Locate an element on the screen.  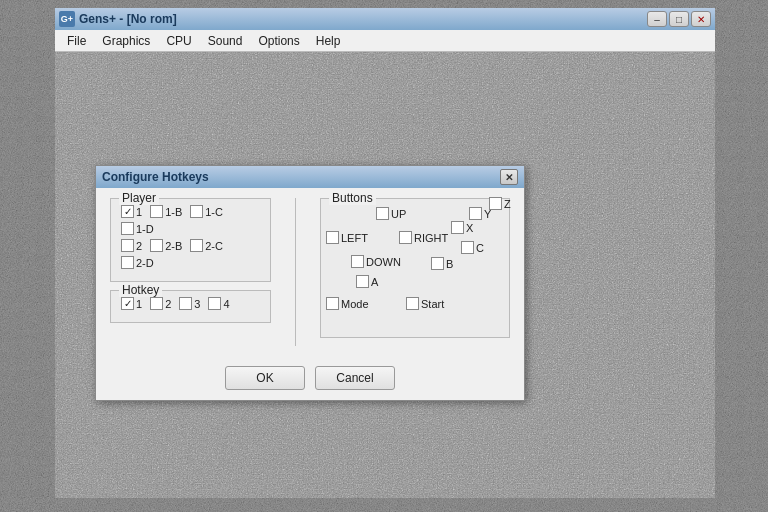
buttons-section: Buttons UP LEFT is located at coordinates (415, 268).